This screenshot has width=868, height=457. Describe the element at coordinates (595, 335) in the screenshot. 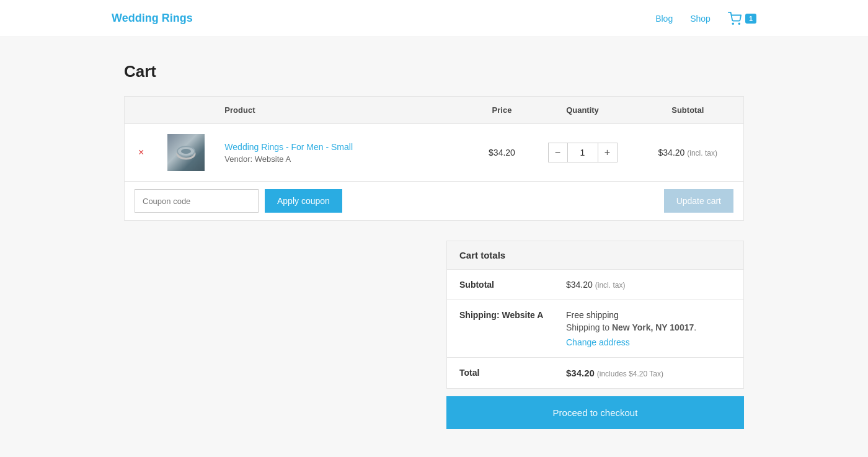

I see `cart-totals-column: Cart totals Subtotal $34.20 (incl. tax) …` at that location.